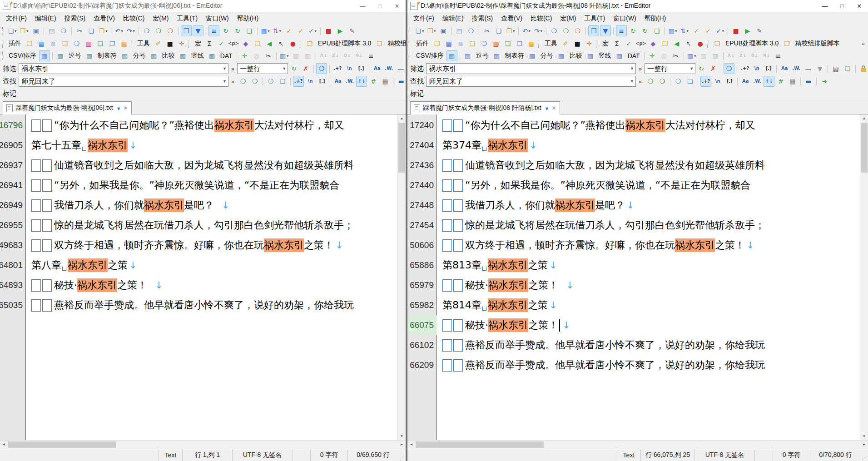 The image size is (868, 461). I want to click on line-number: 65886, so click(422, 265).